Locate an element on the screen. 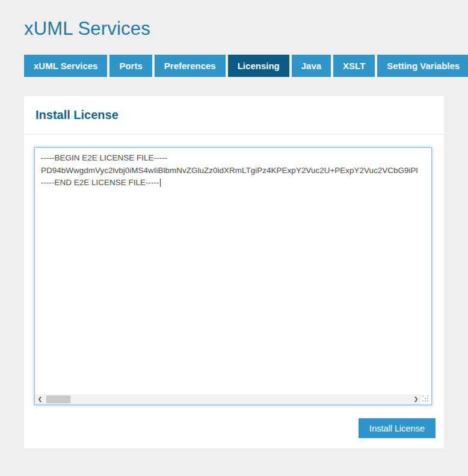  scroll-left-icon: ❮ is located at coordinates (40, 399).